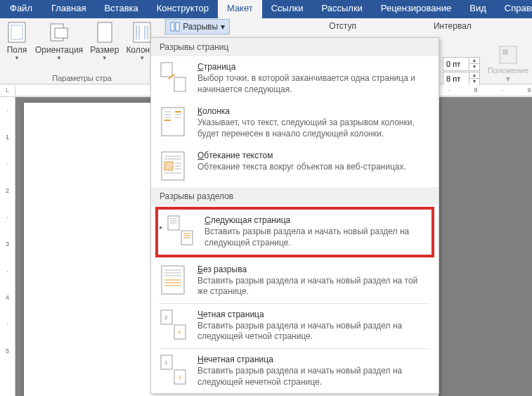  I want to click on indent-label: Отступ, so click(336, 27).